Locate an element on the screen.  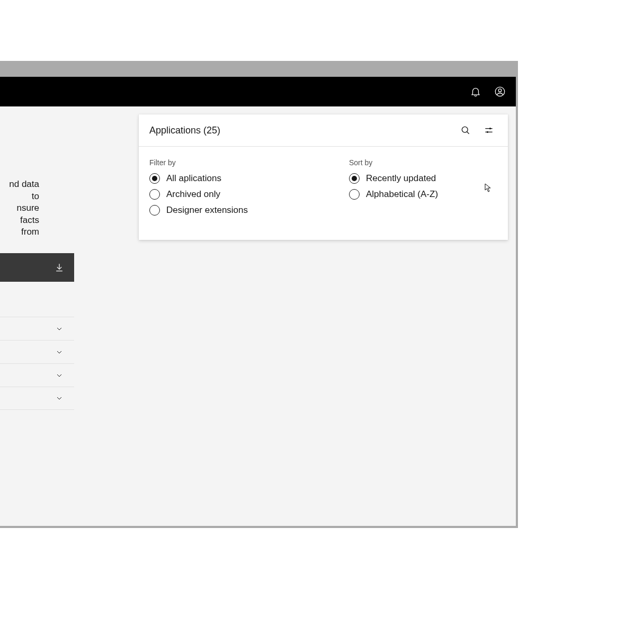
panel-title: Applications (25) is located at coordinates (302, 130).